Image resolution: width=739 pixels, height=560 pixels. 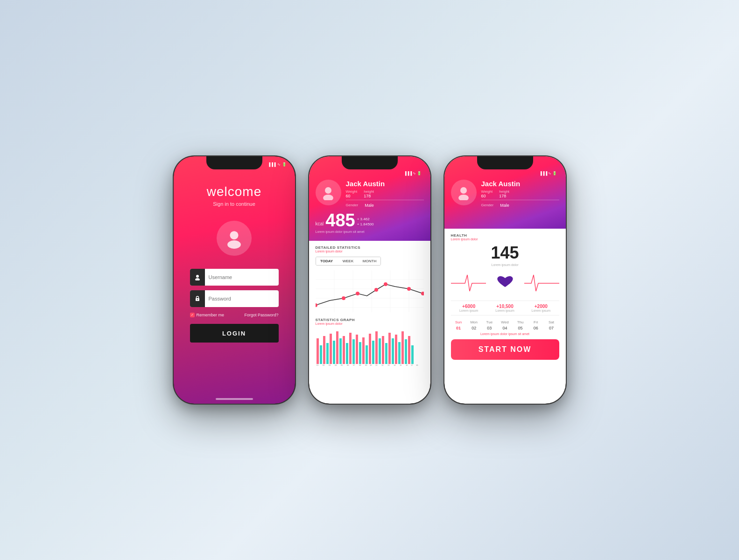 What do you see at coordinates (370, 261) in the screenshot?
I see `tab-month: MONTH` at bounding box center [370, 261].